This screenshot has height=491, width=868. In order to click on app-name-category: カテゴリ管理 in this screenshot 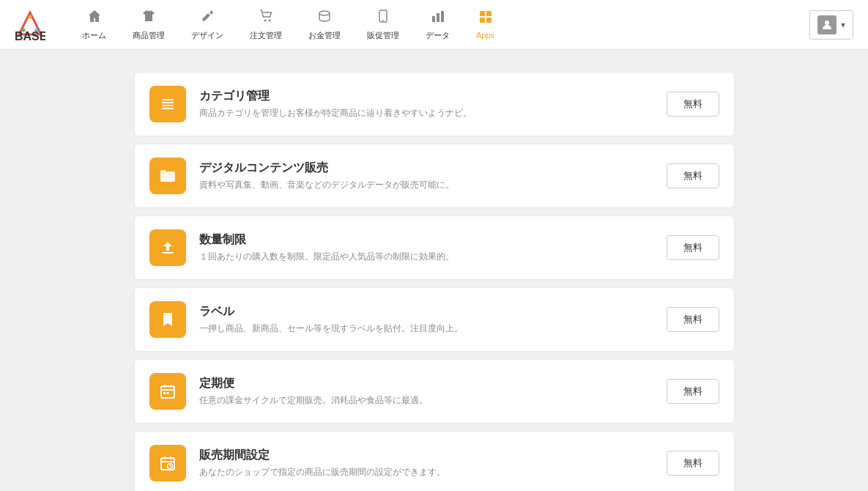, I will do `click(433, 97)`.